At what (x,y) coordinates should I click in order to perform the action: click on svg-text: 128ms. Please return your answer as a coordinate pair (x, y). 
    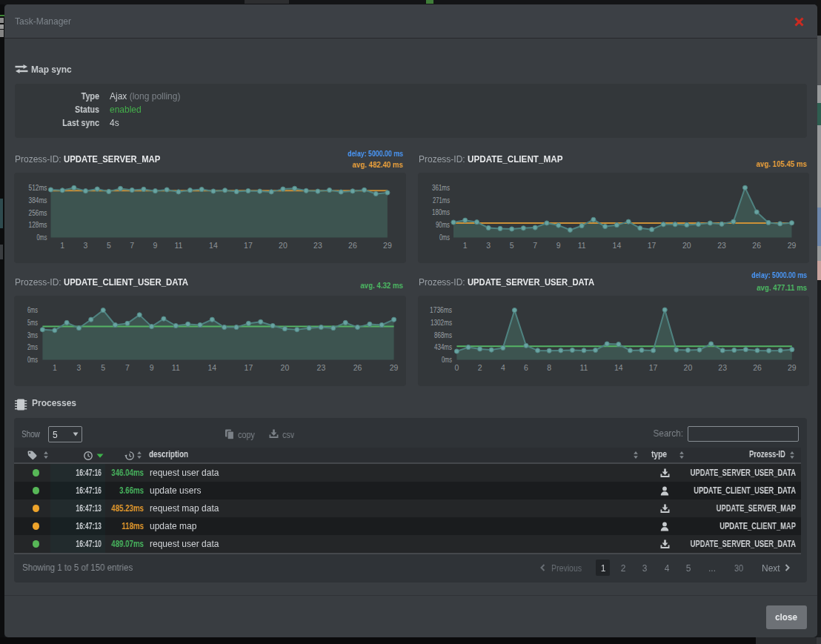
    Looking at the image, I should click on (39, 225).